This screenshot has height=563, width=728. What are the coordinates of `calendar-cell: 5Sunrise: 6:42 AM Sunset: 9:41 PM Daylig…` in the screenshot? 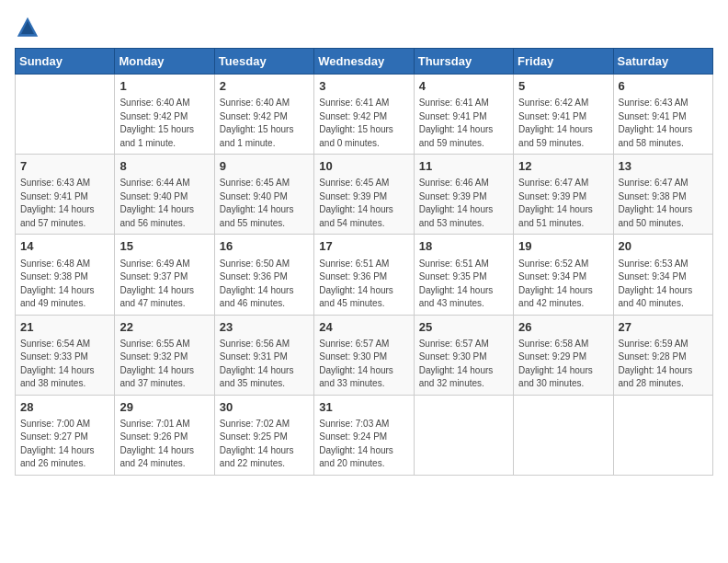 It's located at (563, 114).